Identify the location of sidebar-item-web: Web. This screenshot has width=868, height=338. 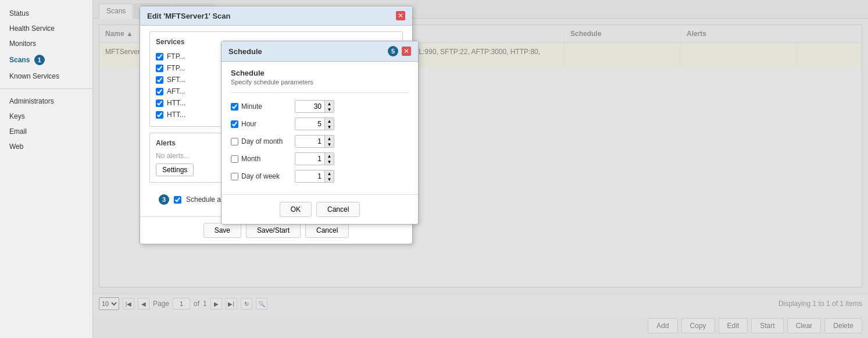
(47, 147).